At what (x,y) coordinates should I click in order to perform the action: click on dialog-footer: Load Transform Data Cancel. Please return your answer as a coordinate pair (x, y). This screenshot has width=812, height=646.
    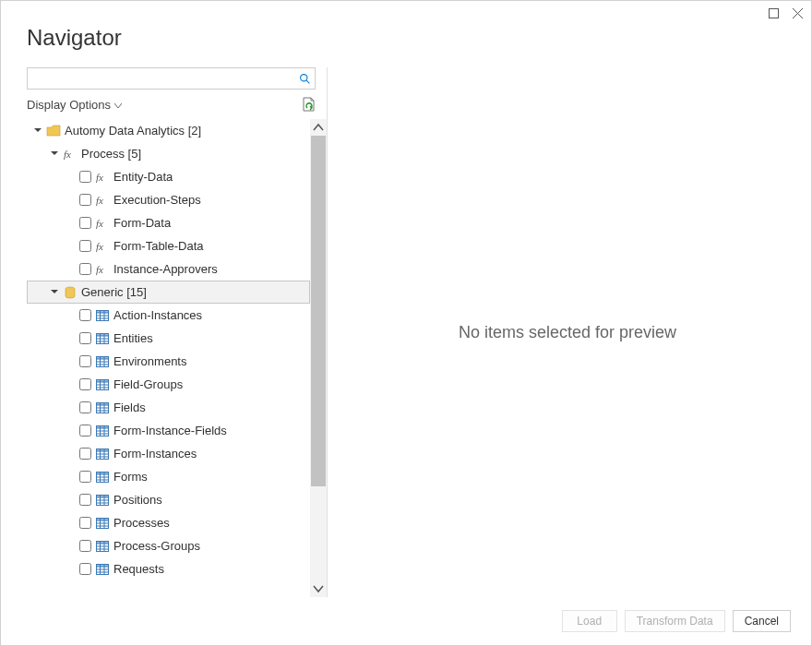
    Looking at the image, I should click on (406, 621).